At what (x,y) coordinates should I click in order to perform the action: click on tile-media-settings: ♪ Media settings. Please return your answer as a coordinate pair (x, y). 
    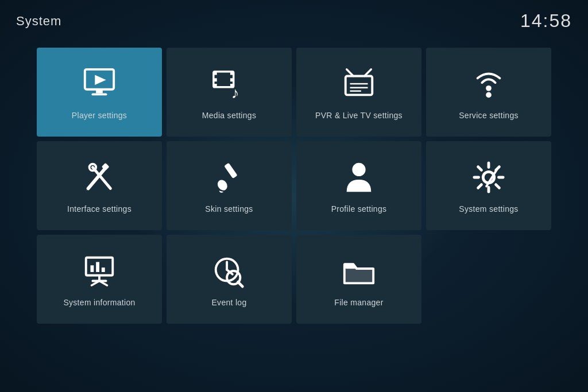
    Looking at the image, I should click on (229, 92).